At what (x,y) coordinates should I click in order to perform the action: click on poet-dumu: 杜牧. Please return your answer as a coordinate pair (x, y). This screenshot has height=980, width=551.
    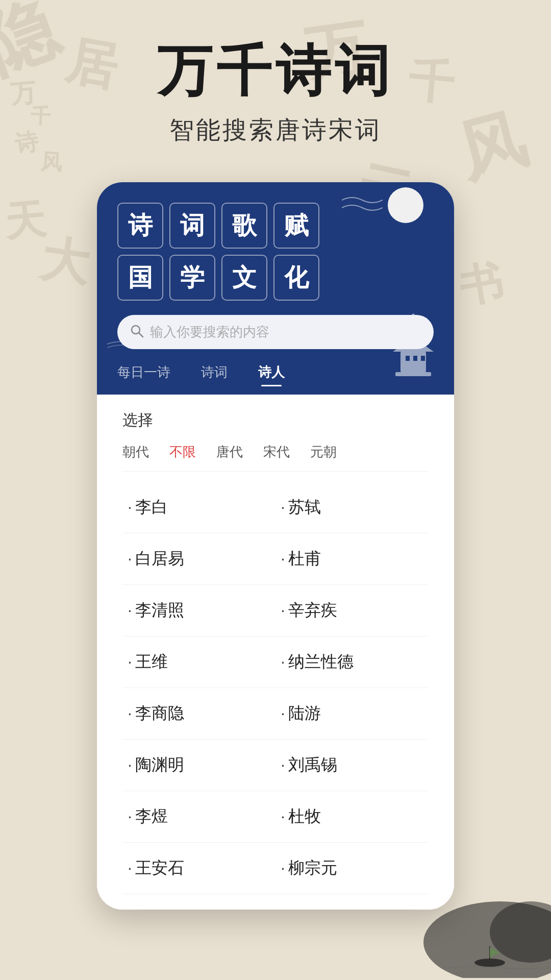
    Looking at the image, I should click on (352, 817).